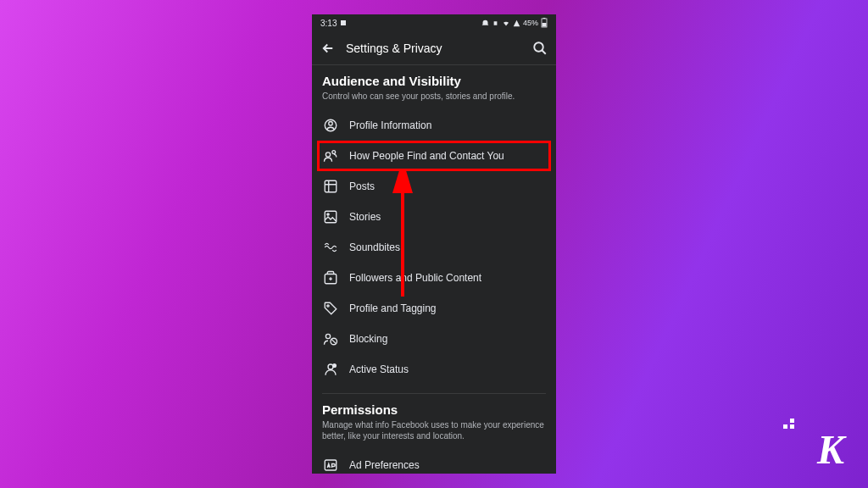 The width and height of the screenshot is (868, 488). What do you see at coordinates (434, 438) in the screenshot?
I see `section-permissions: Permissions Manage what info Facebook us…` at bounding box center [434, 438].